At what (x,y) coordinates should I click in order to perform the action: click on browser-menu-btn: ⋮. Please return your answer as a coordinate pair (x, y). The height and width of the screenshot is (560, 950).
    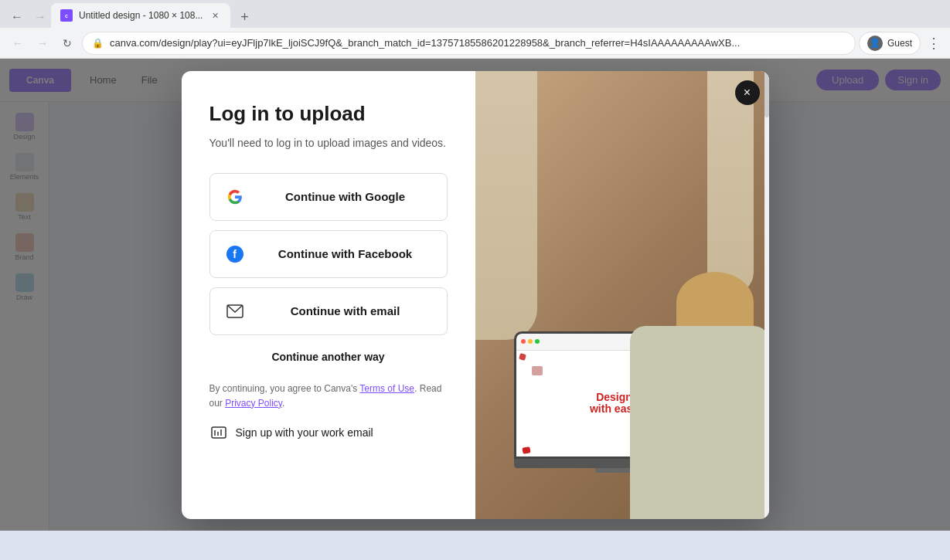
    Looking at the image, I should click on (934, 43).